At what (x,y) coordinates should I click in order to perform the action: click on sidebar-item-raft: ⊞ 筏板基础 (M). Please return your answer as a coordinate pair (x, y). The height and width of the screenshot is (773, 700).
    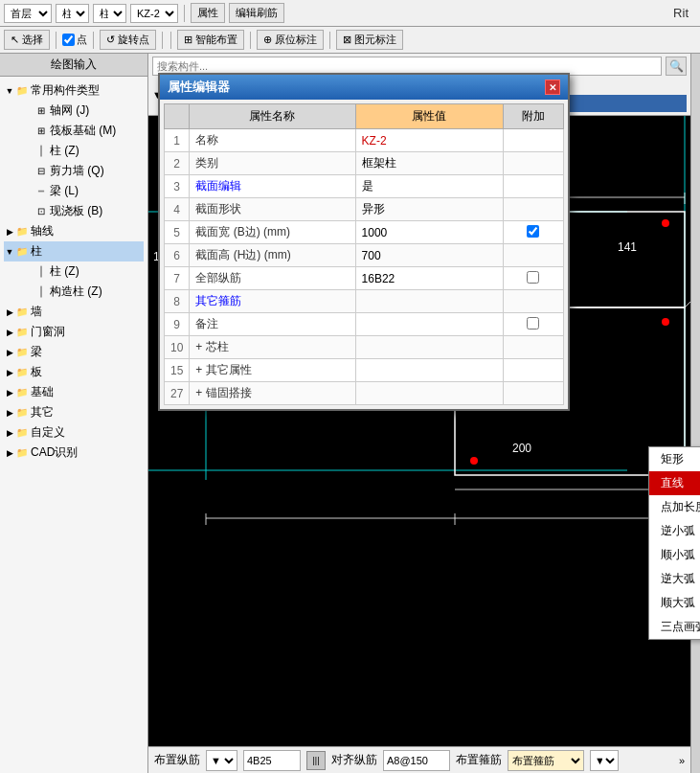
    Looking at the image, I should click on (74, 130).